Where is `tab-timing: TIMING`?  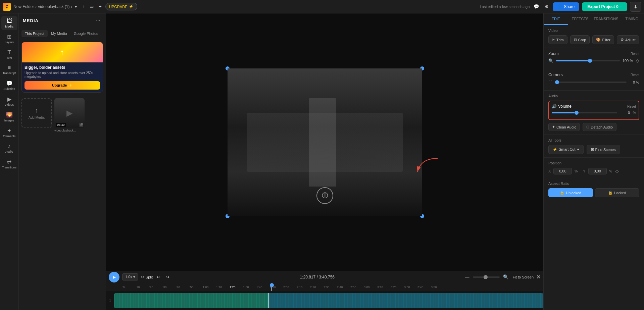 tab-timing: TIMING is located at coordinates (632, 19).